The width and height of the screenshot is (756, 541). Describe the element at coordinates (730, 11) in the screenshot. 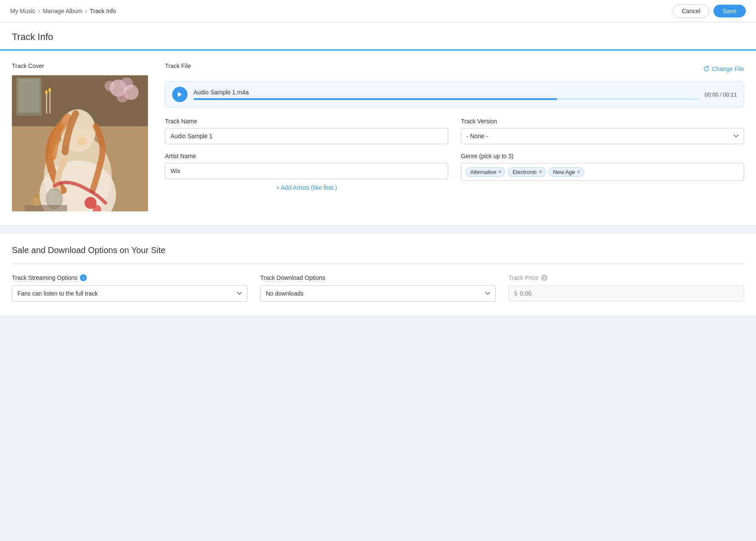

I see `save-button: Save` at that location.